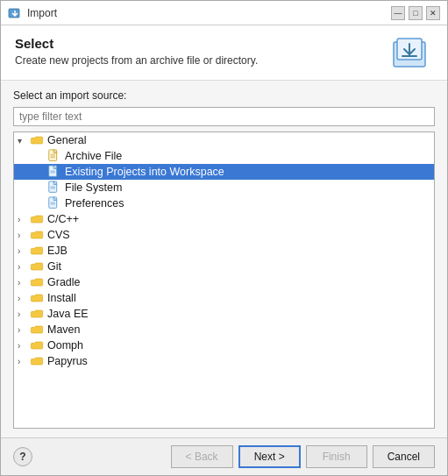 Image resolution: width=448 pixels, height=476 pixels. Describe the element at coordinates (54, 266) in the screenshot. I see `tree-item-label: Git` at that location.